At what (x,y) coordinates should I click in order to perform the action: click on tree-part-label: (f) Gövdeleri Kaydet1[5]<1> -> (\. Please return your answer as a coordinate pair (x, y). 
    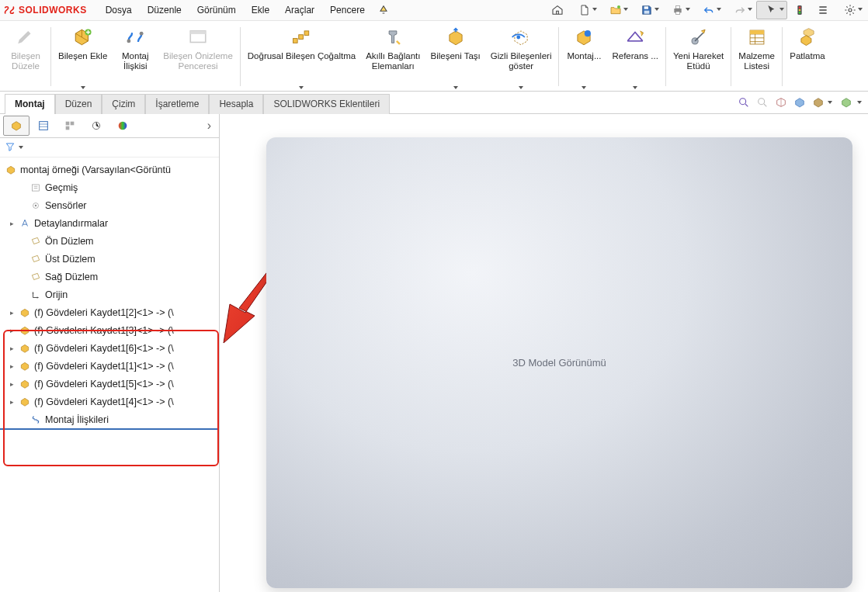
    Looking at the image, I should click on (104, 384).